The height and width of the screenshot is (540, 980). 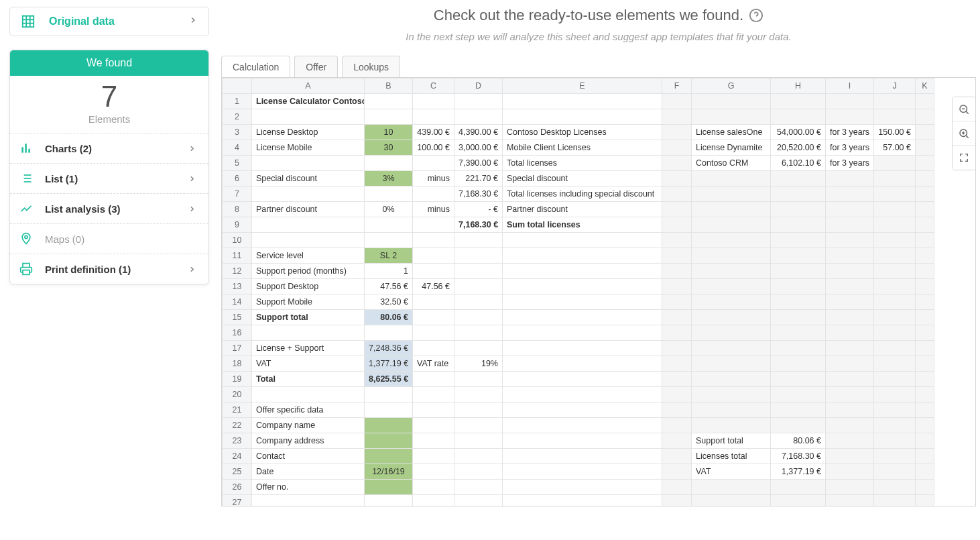 I want to click on cell: 57.00 €, so click(x=895, y=148).